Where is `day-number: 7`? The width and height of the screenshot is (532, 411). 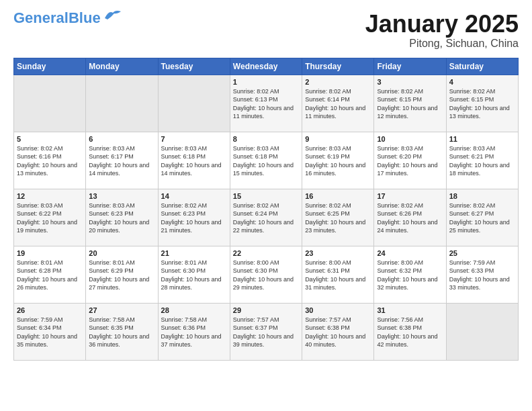 day-number: 7 is located at coordinates (194, 139).